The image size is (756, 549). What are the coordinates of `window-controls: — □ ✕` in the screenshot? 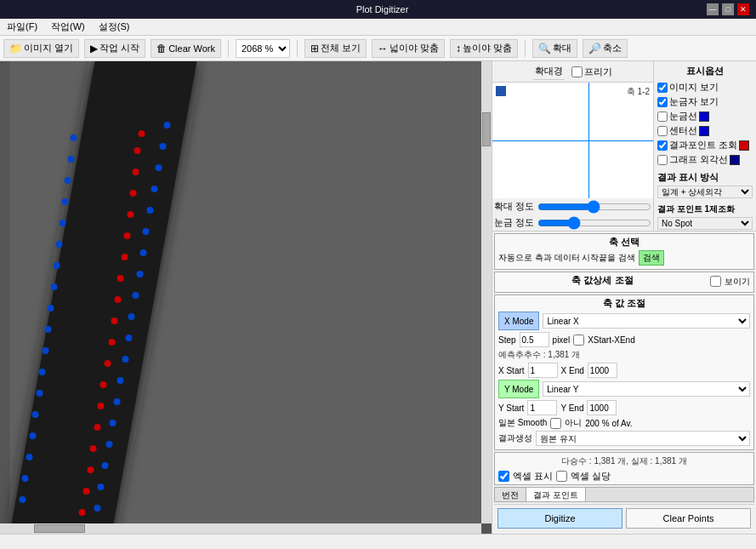 It's located at (728, 9).